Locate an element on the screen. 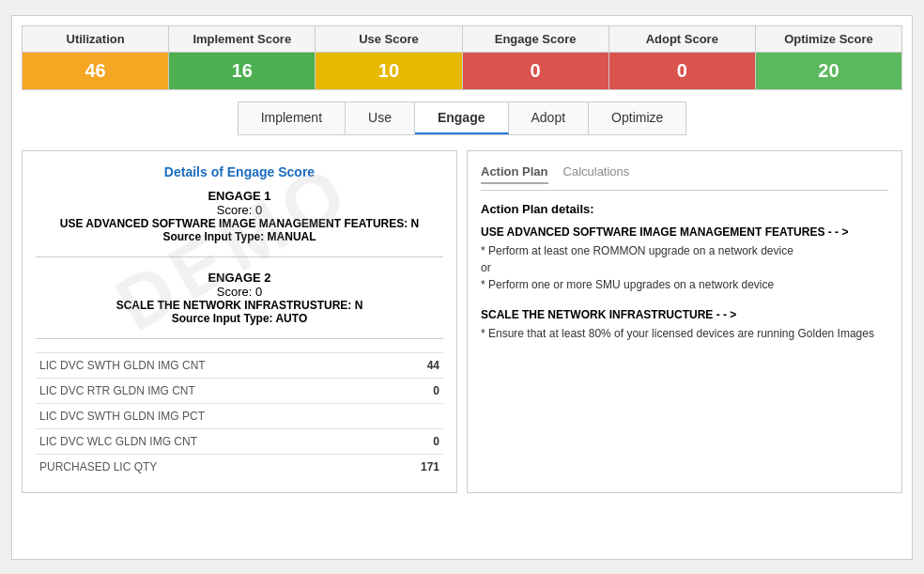  score-cell: Engage Score0 is located at coordinates (536, 58).